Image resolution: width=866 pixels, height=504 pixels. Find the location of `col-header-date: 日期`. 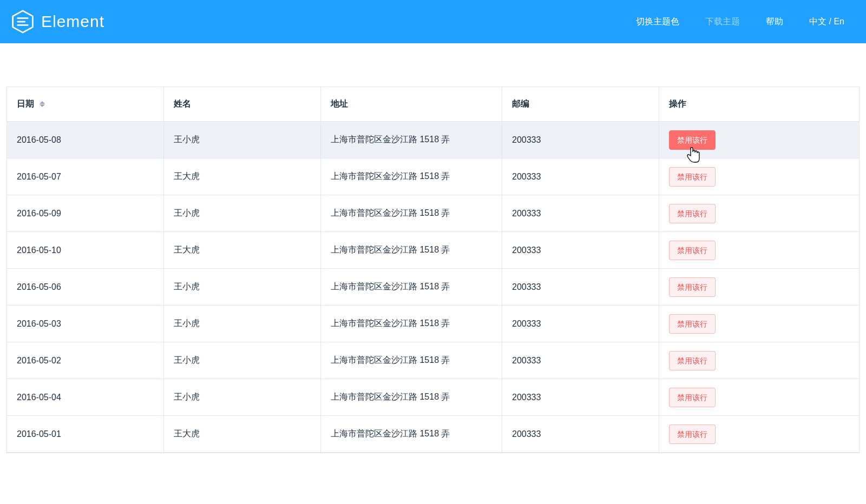

col-header-date: 日期 is located at coordinates (86, 104).